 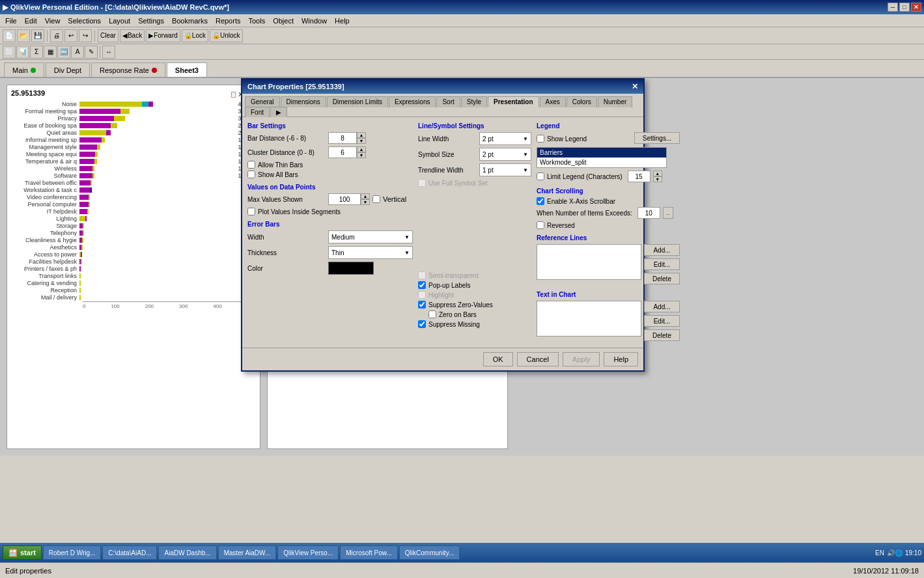 I want to click on taskbar-item-1: Robert D Wrig..., so click(x=72, y=553).